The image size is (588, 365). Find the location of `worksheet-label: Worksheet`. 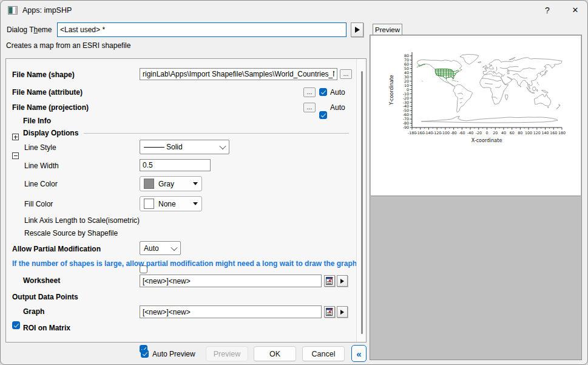

worksheet-label: Worksheet is located at coordinates (41, 281).